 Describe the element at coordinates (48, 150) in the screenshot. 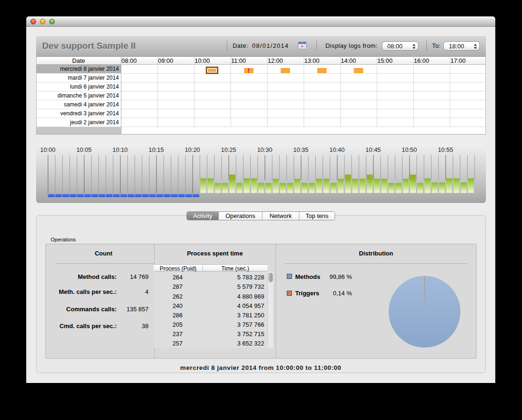

I see `svg-text: 10:00` at that location.